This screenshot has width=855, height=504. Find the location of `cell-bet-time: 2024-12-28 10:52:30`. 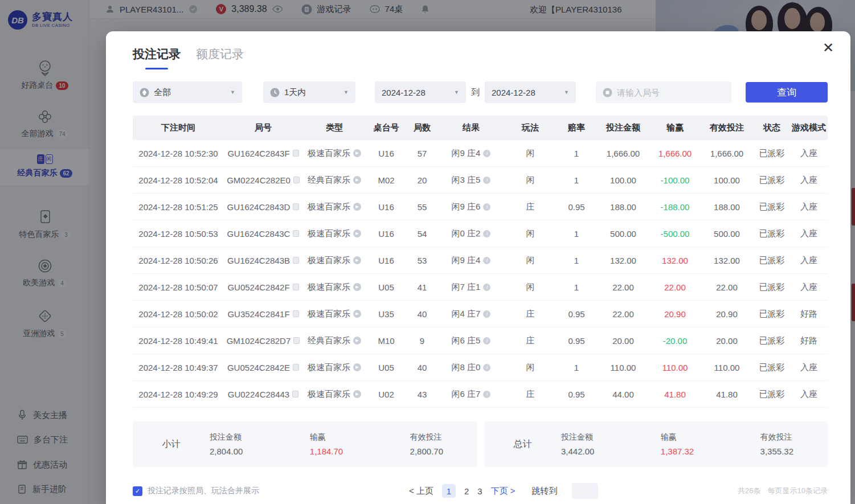

cell-bet-time: 2024-12-28 10:52:30 is located at coordinates (178, 154).